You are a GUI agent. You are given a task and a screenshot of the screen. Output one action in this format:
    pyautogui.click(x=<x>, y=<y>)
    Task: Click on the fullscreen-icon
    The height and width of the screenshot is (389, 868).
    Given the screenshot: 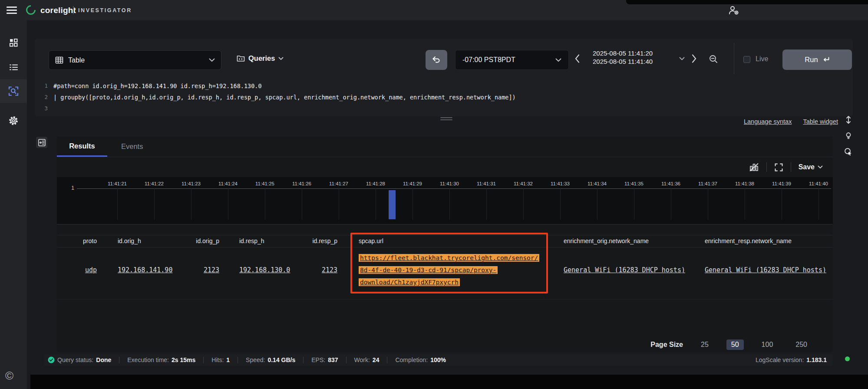 What is the action you would take?
    pyautogui.click(x=779, y=168)
    